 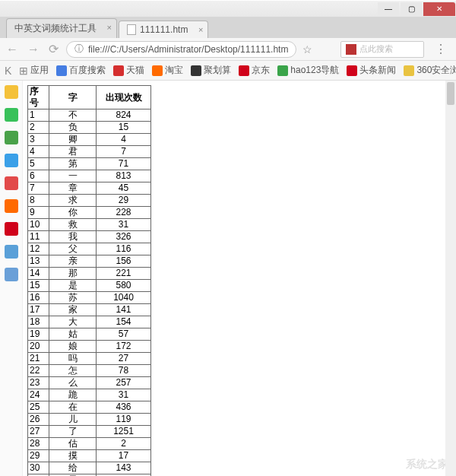 What do you see at coordinates (39, 310) in the screenshot?
I see `cell-index: 17` at bounding box center [39, 310].